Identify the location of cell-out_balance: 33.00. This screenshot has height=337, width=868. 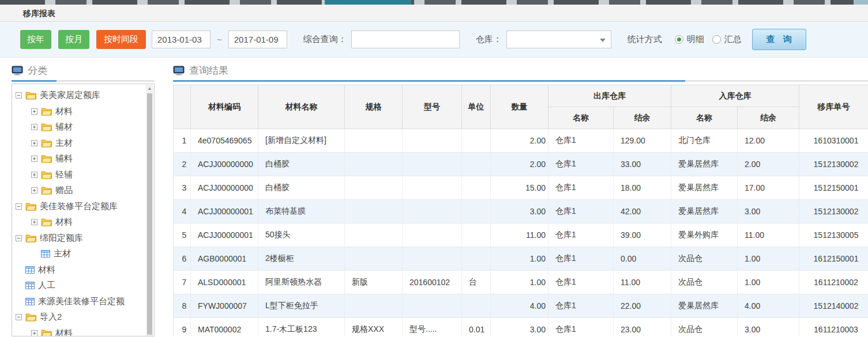
(642, 165).